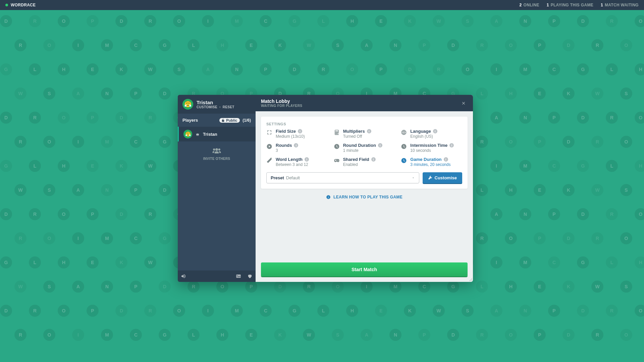 The width and height of the screenshot is (644, 362). What do you see at coordinates (269, 132) in the screenshot?
I see `expand-icon` at bounding box center [269, 132].